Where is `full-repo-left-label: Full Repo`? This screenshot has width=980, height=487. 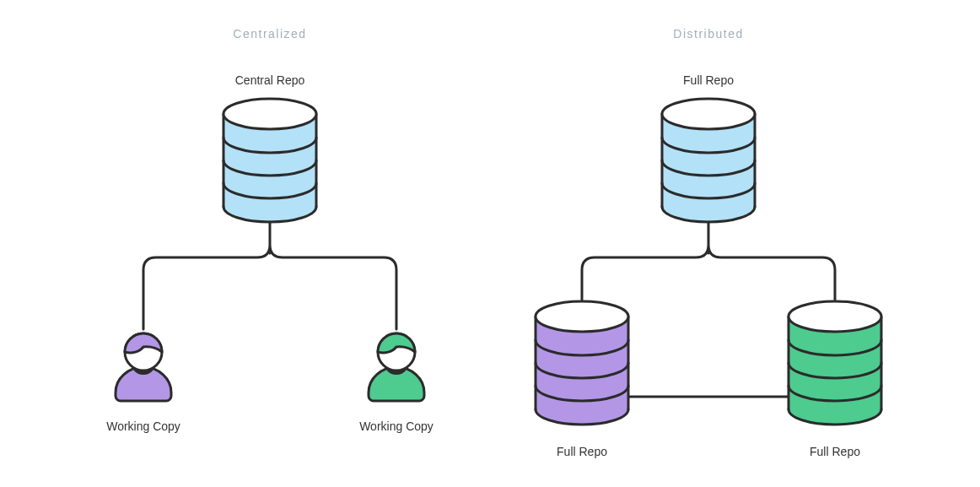
full-repo-left-label: Full Repo is located at coordinates (582, 452).